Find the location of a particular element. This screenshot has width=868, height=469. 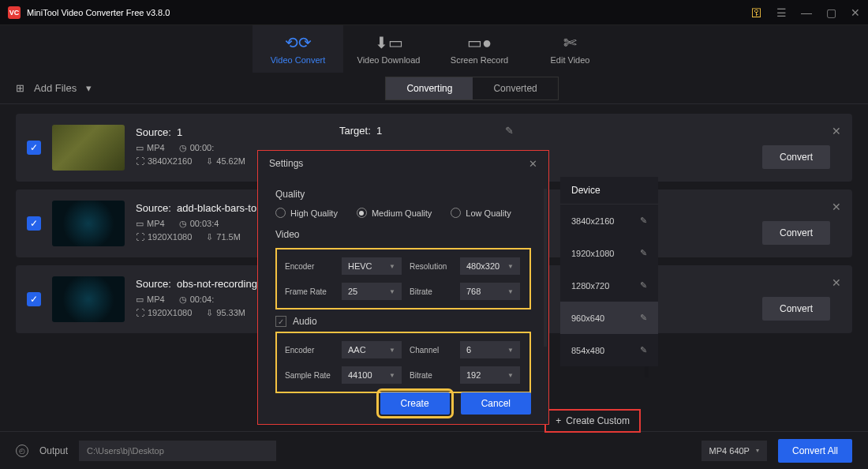

add-files-button: ⊞ Add Files ▾ is located at coordinates (54, 88).